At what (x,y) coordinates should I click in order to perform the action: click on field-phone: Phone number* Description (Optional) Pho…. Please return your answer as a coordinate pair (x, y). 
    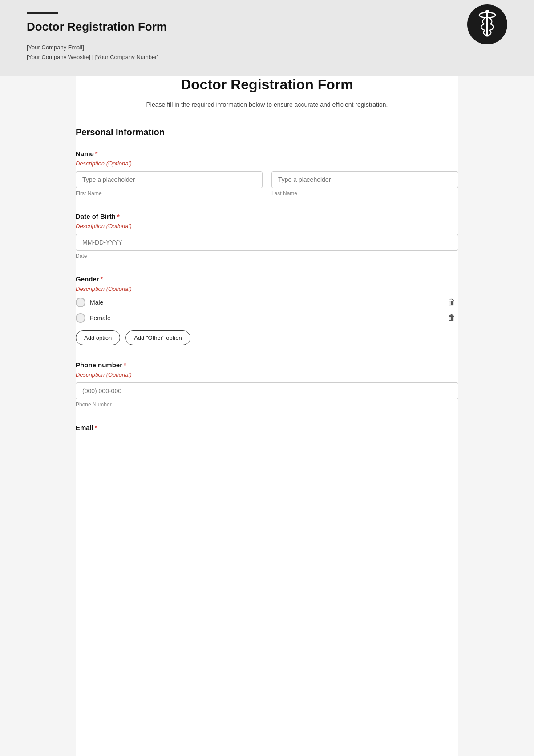
    Looking at the image, I should click on (267, 384).